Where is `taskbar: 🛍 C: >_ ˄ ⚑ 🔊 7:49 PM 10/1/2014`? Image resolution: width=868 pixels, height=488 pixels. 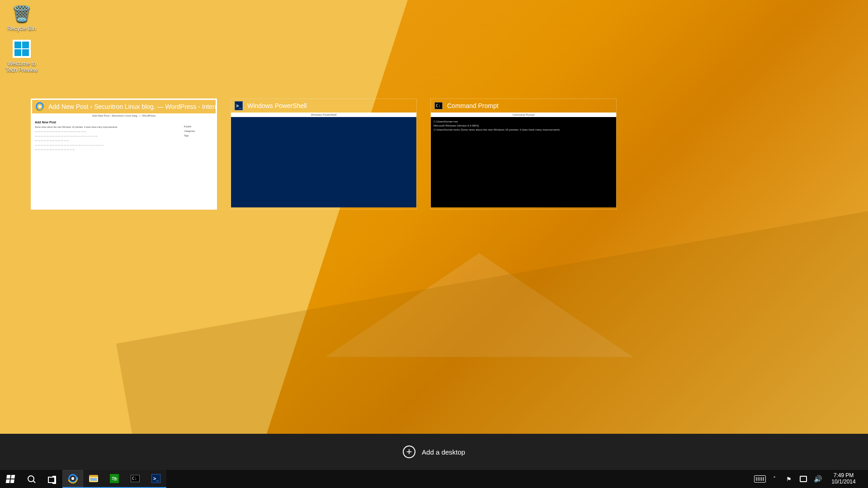 taskbar: 🛍 C: >_ ˄ ⚑ 🔊 7:49 PM 10/1/2014 is located at coordinates (434, 479).